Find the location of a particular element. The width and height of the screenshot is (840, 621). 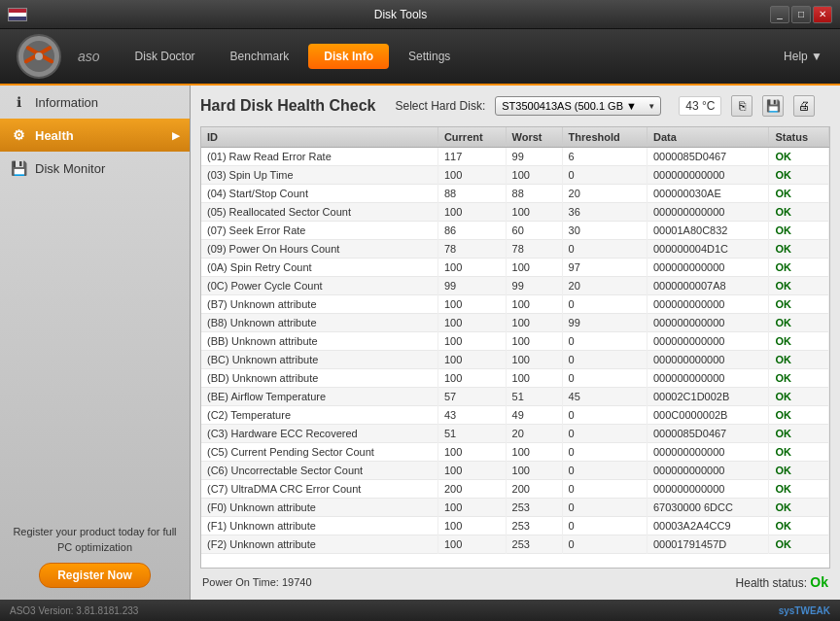

cell-id: (B8) Unknown attribute is located at coordinates (319, 323).